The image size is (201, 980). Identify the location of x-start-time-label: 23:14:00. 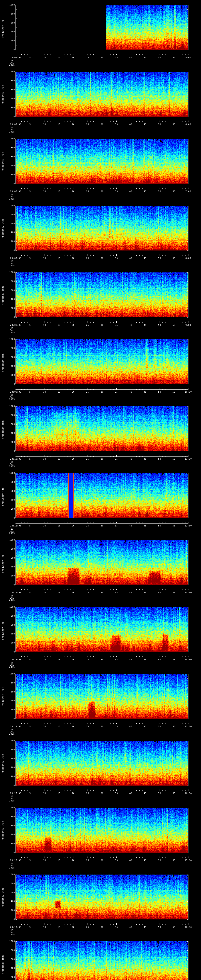
(16, 727).